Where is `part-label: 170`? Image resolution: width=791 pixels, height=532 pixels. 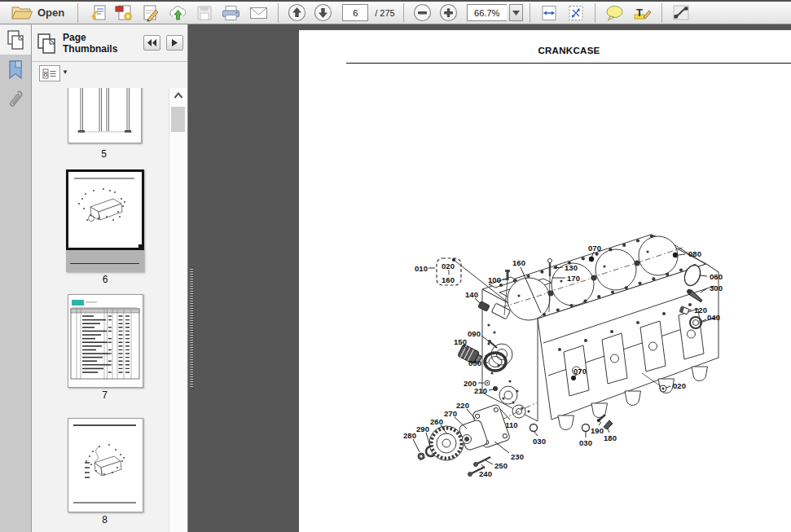
part-label: 170 is located at coordinates (573, 279).